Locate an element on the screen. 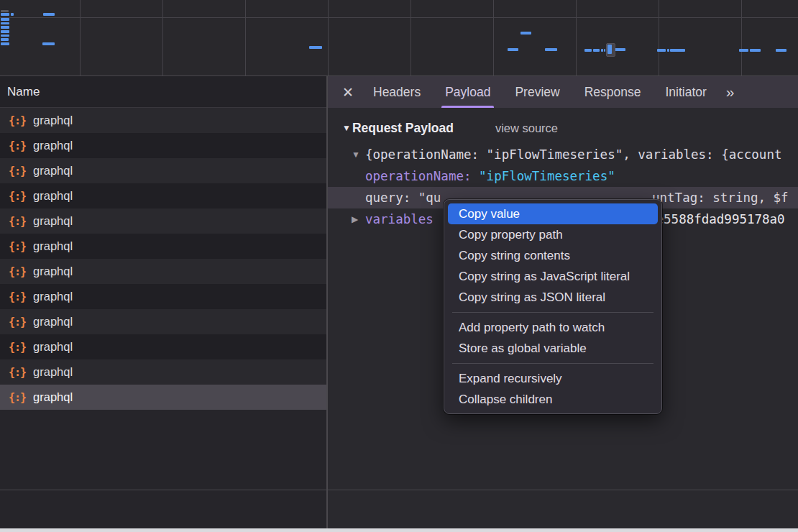  menu-item-copy-string-contents: Copy string contents is located at coordinates (553, 256).